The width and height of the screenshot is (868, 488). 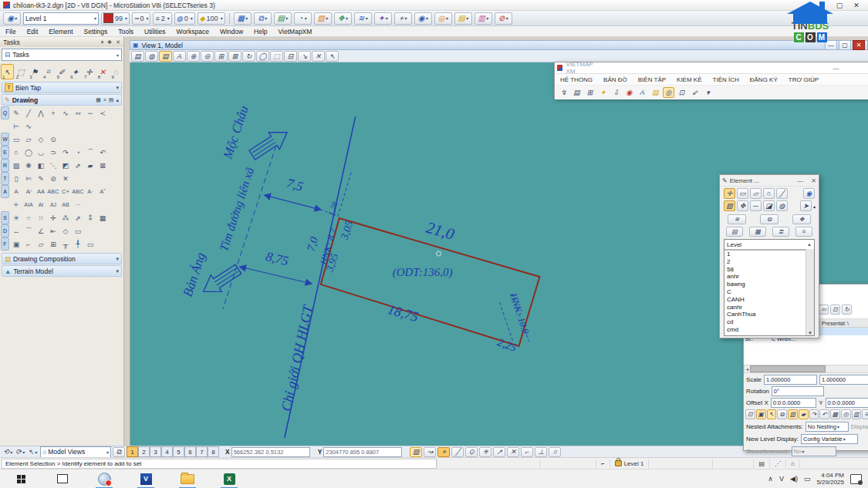 What do you see at coordinates (118, 42) in the screenshot?
I see `tasks-close-icon: ✕` at bounding box center [118, 42].